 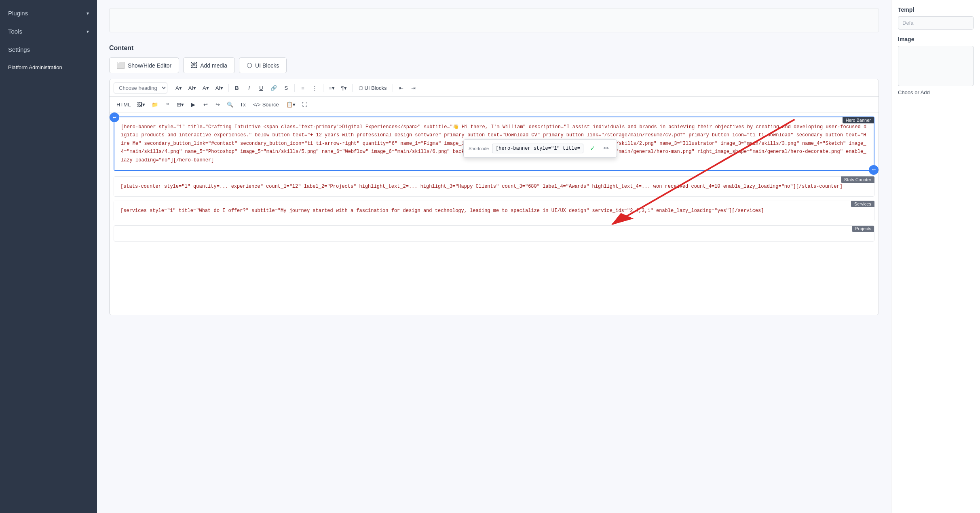 I want to click on list-unordered-button: ≡, so click(x=303, y=88).